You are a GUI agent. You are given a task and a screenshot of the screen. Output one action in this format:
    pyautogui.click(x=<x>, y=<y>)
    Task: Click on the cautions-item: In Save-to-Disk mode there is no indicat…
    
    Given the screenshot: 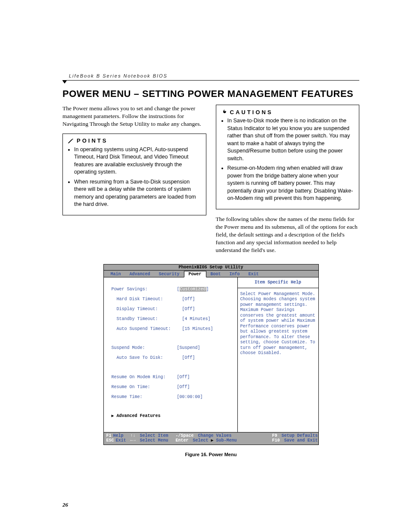 What is the action you would take?
    pyautogui.click(x=291, y=140)
    